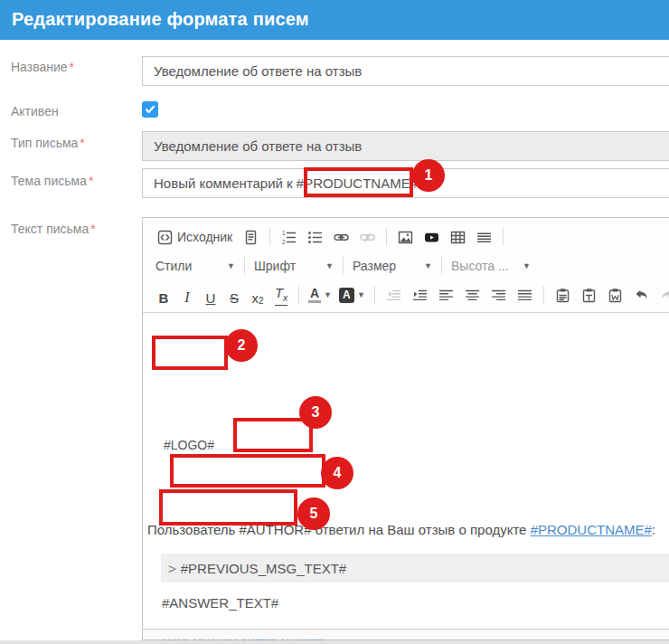 This screenshot has width=669, height=644. What do you see at coordinates (189, 445) in the screenshot?
I see `logo-placeholder: #LOGO#` at bounding box center [189, 445].